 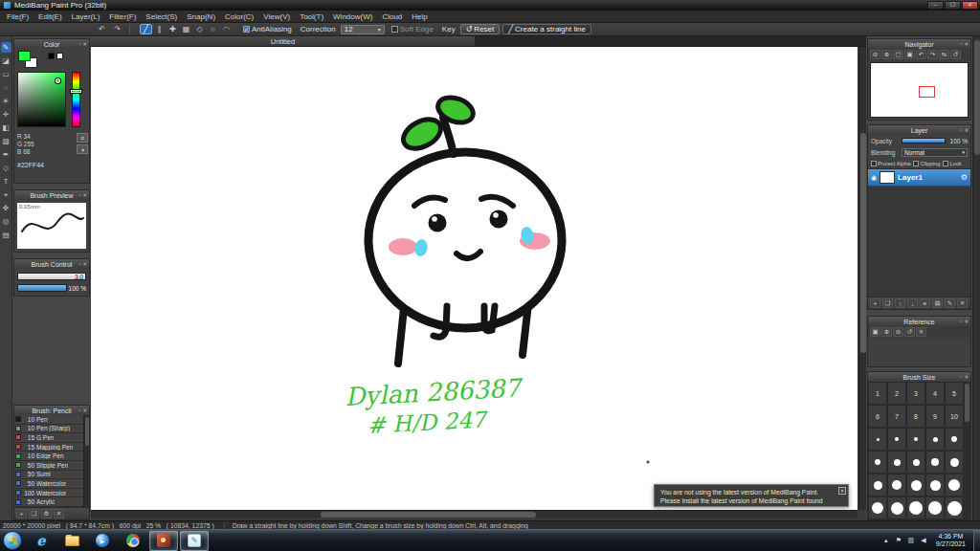 I want to click on layer-checkbox-clipping: Clipping, so click(x=926, y=164).